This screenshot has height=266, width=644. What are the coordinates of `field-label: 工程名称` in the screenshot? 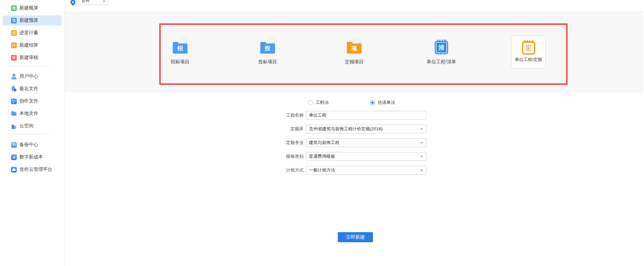 It's located at (283, 115).